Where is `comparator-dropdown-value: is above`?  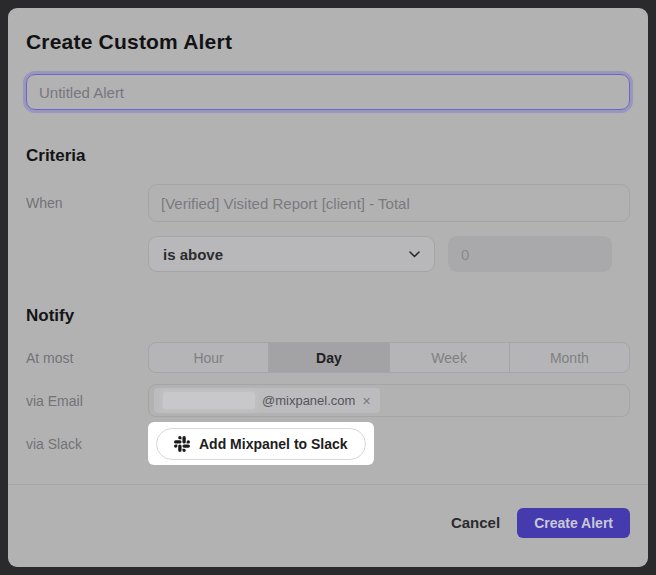
comparator-dropdown-value: is above is located at coordinates (193, 254).